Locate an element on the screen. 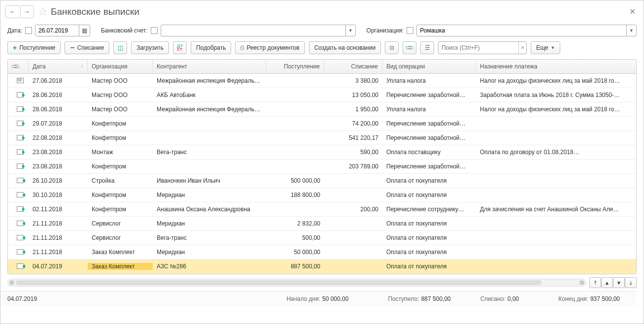  calendar-icon: ▦ is located at coordinates (84, 31).